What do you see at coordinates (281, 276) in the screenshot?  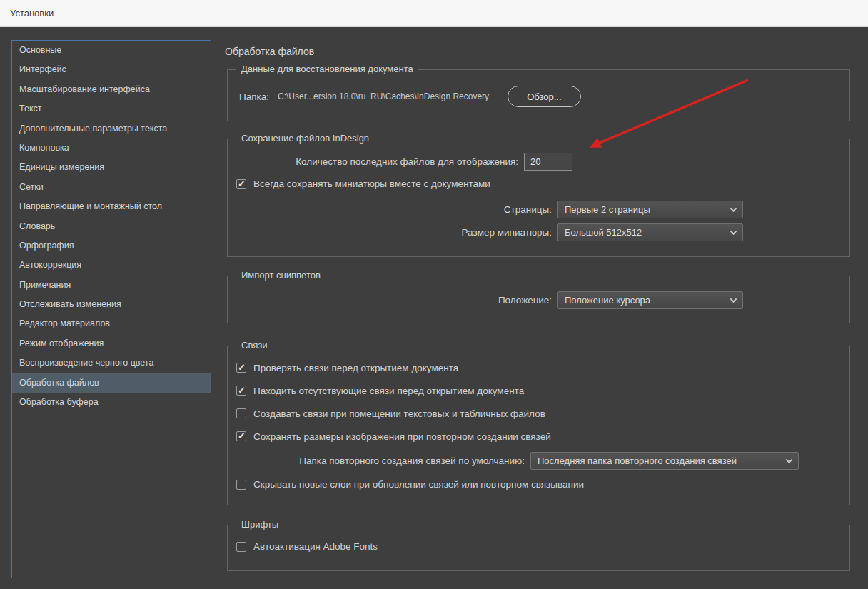 I see `group-snippet-legend: Импорт сниппетов` at bounding box center [281, 276].